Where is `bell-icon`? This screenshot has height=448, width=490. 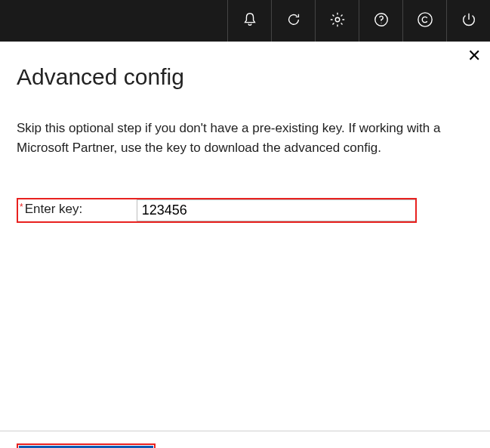 bell-icon is located at coordinates (250, 21).